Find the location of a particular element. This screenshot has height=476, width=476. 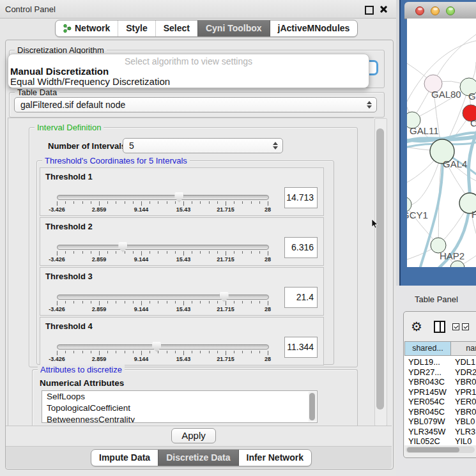

table-row: YLR345WYLR3 is located at coordinates (440, 432).